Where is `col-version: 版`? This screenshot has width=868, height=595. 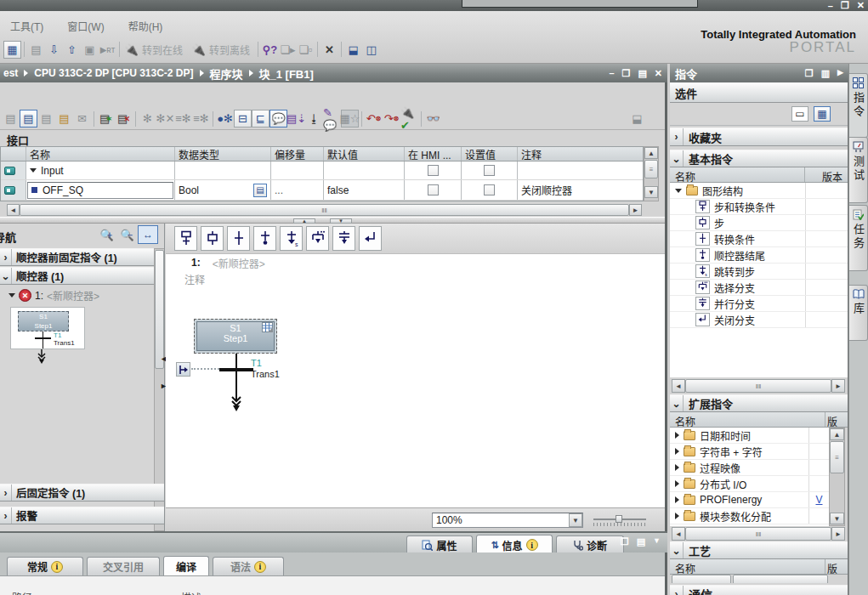 col-version: 版 is located at coordinates (832, 421).